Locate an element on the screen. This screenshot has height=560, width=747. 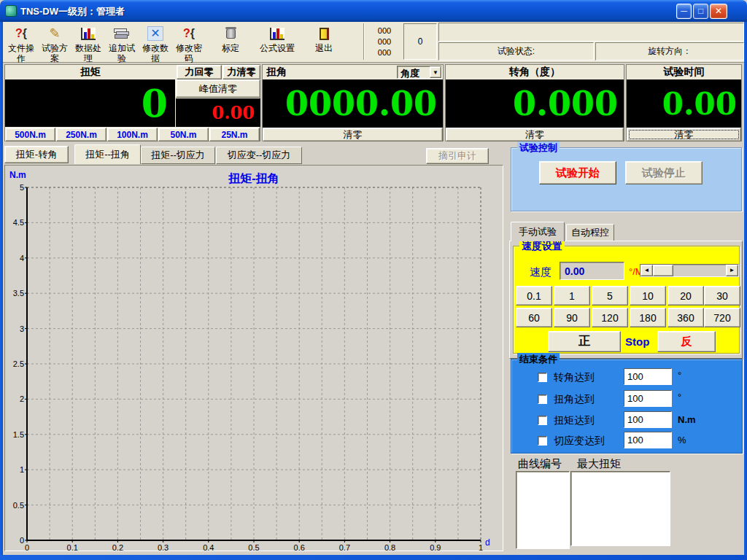
preset-60-button: 60 is located at coordinates (534, 318).